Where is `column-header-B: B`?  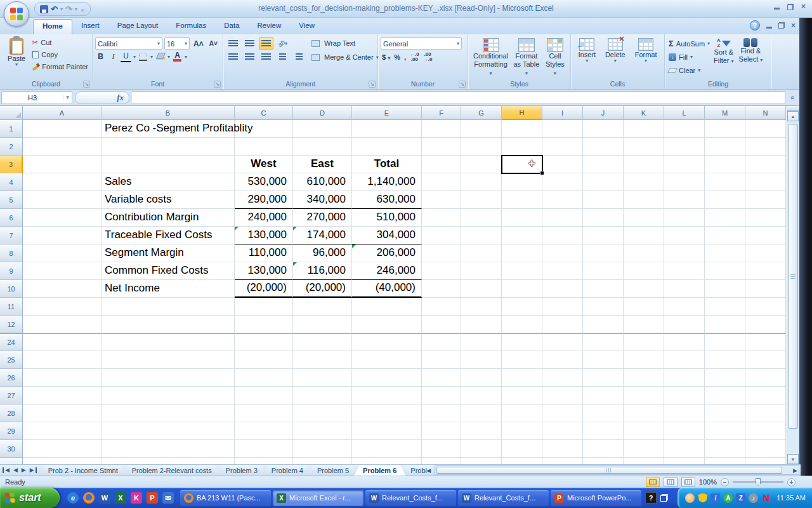 column-header-B: B is located at coordinates (168, 113).